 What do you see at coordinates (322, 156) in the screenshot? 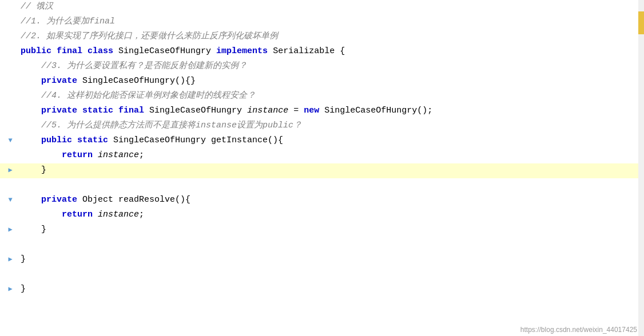
I see `line-11: return instance;` at bounding box center [322, 156].